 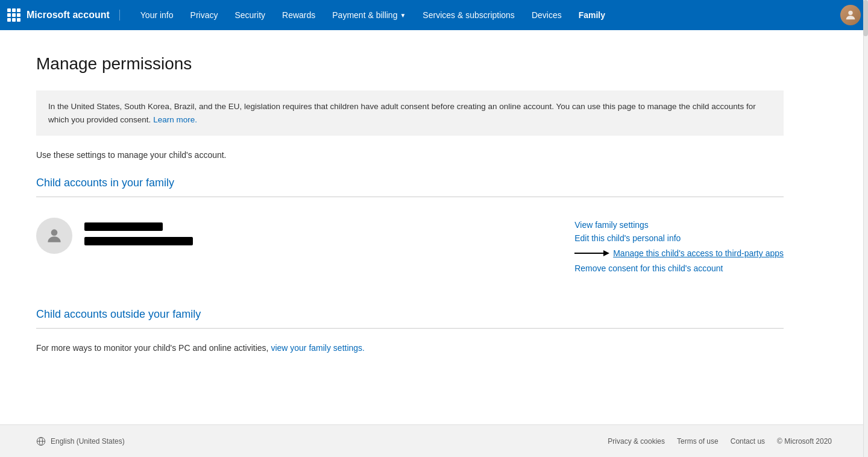 I want to click on scrollbar-track, so click(x=866, y=228).